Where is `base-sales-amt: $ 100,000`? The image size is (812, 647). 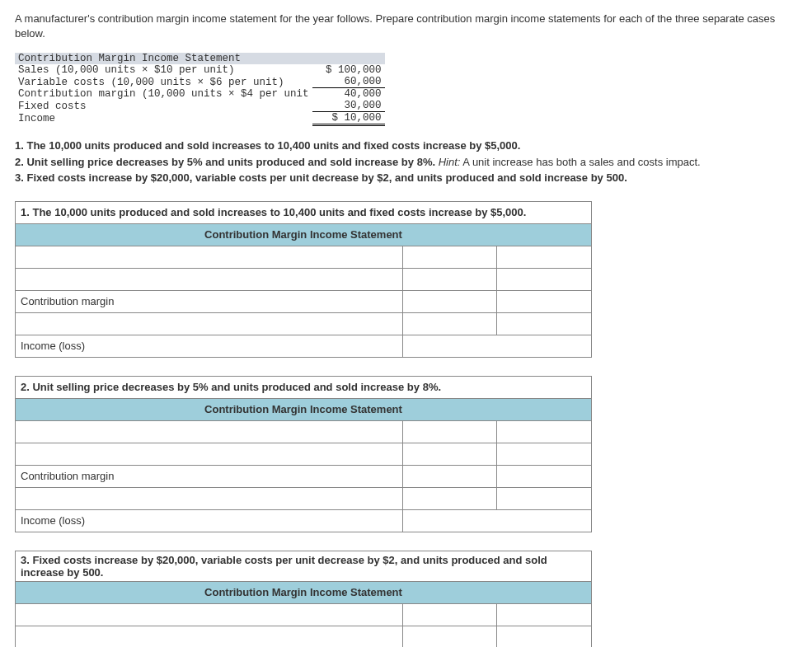
base-sales-amt: $ 100,000 is located at coordinates (349, 70).